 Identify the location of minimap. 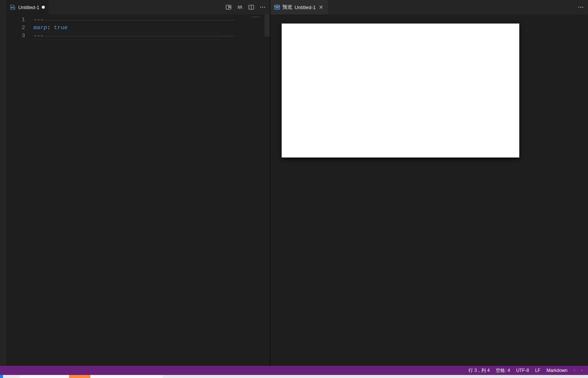
(259, 190).